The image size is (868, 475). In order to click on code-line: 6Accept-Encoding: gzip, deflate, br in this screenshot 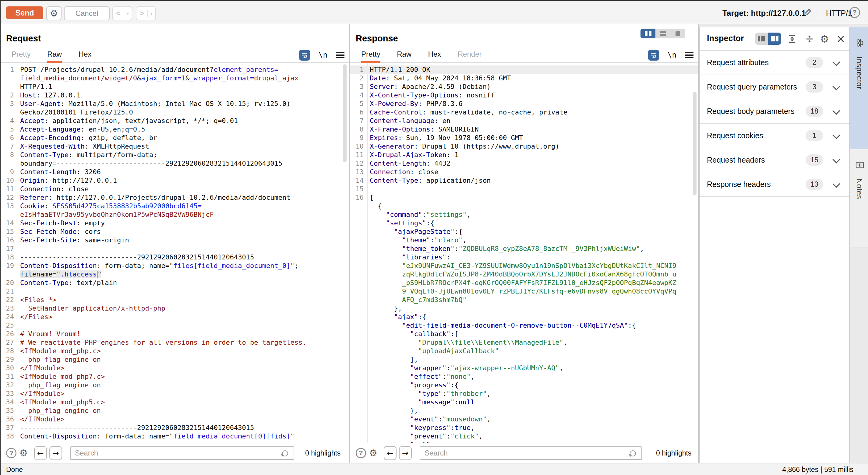, I will do `click(175, 138)`.